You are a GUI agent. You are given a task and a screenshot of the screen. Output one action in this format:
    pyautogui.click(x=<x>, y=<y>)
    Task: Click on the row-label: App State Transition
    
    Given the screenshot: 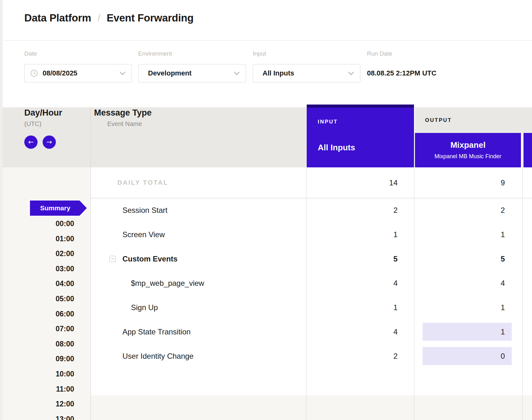 What is the action you would take?
    pyautogui.click(x=199, y=332)
    